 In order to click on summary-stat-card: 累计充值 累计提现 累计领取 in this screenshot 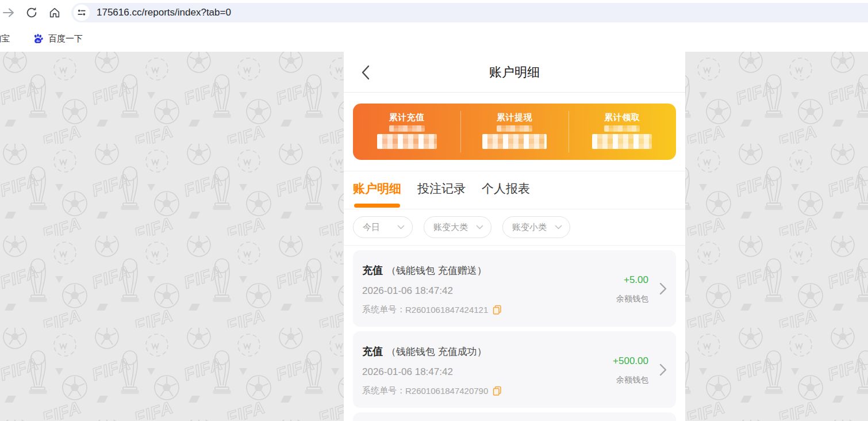, I will do `click(514, 132)`.